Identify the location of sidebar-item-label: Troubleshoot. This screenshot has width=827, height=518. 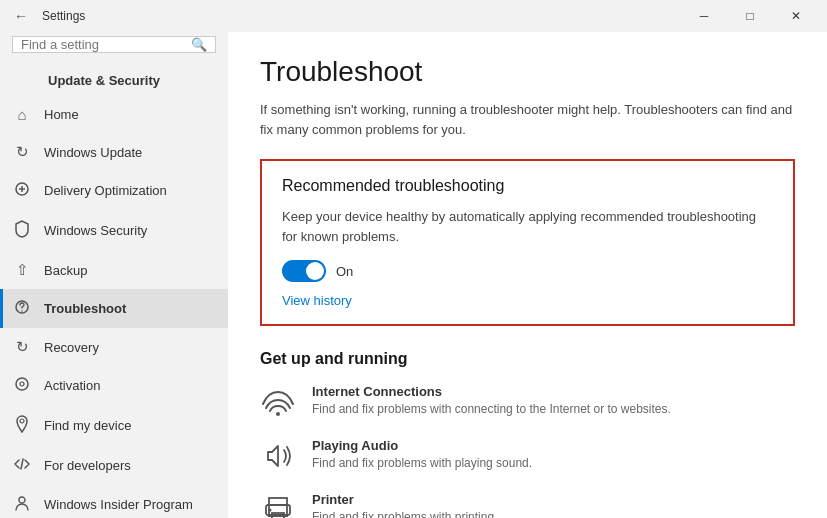
(85, 308).